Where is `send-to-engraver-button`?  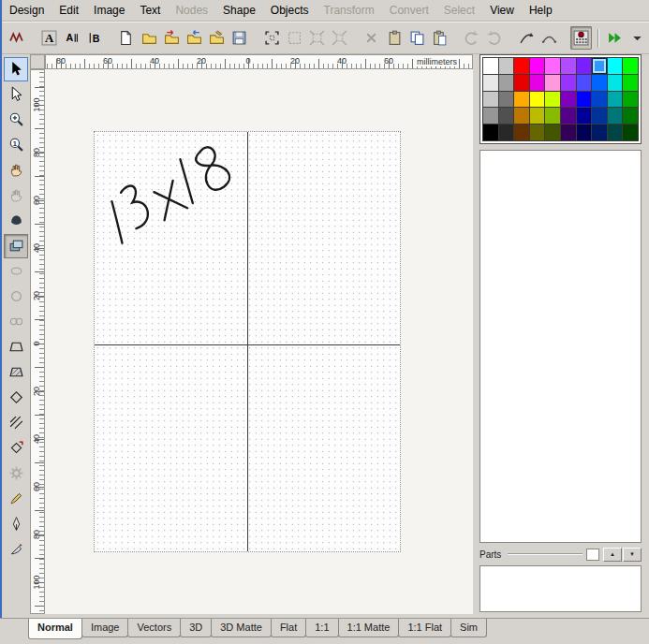 send-to-engraver-button is located at coordinates (615, 37).